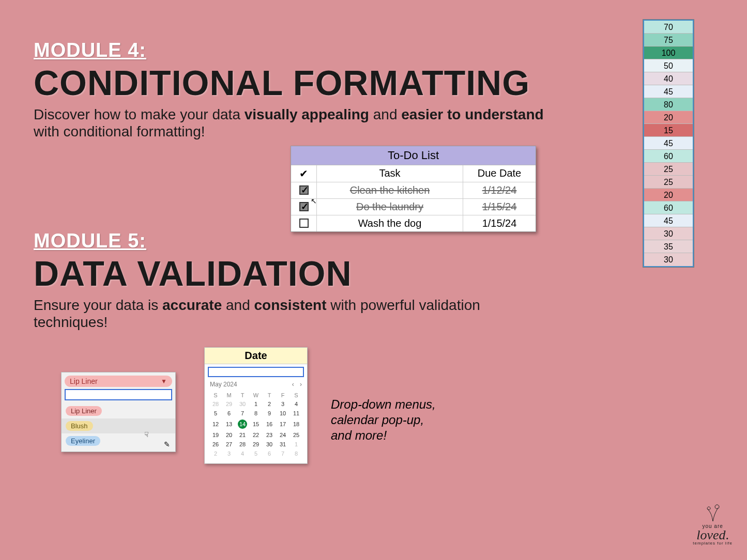 This screenshot has width=747, height=560. Describe the element at coordinates (147, 434) in the screenshot. I see `cursor-hand-icon: ☟` at that location.